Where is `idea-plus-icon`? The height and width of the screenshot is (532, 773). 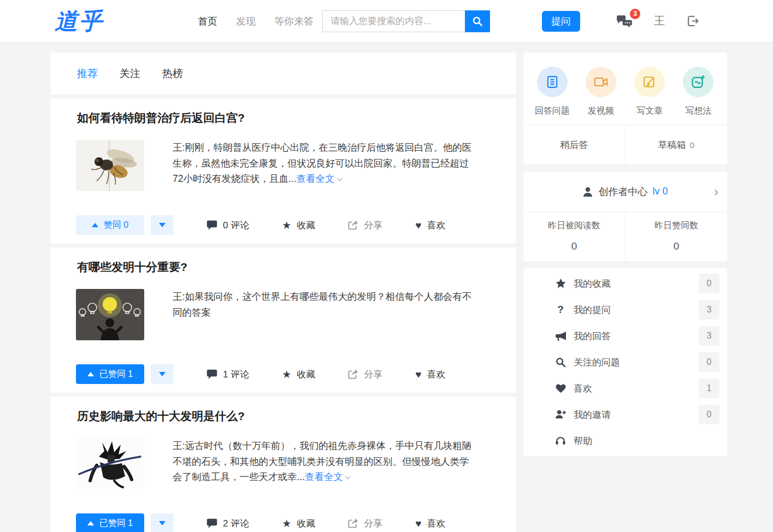
idea-plus-icon is located at coordinates (698, 82).